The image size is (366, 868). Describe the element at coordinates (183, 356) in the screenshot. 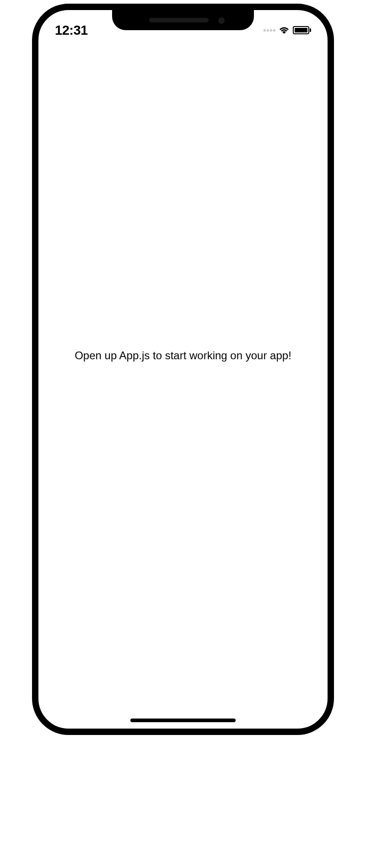

I see `welcome-text: Open up App.js to start working on your …` at that location.